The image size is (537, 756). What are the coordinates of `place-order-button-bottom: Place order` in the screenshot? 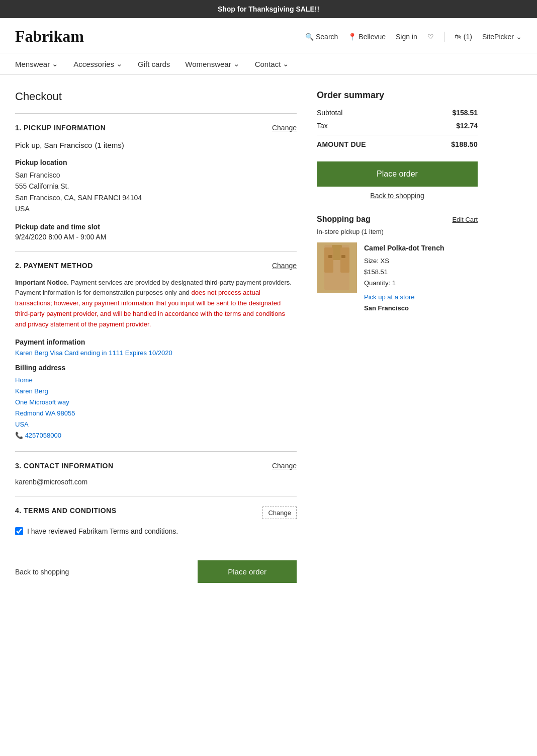 It's located at (247, 571).